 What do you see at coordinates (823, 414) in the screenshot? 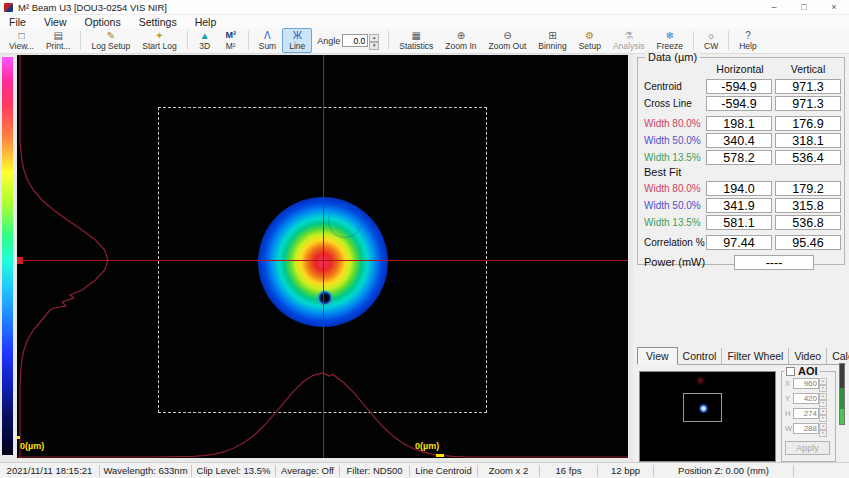
I see `aoi-h-spinner: ▲▼` at bounding box center [823, 414].